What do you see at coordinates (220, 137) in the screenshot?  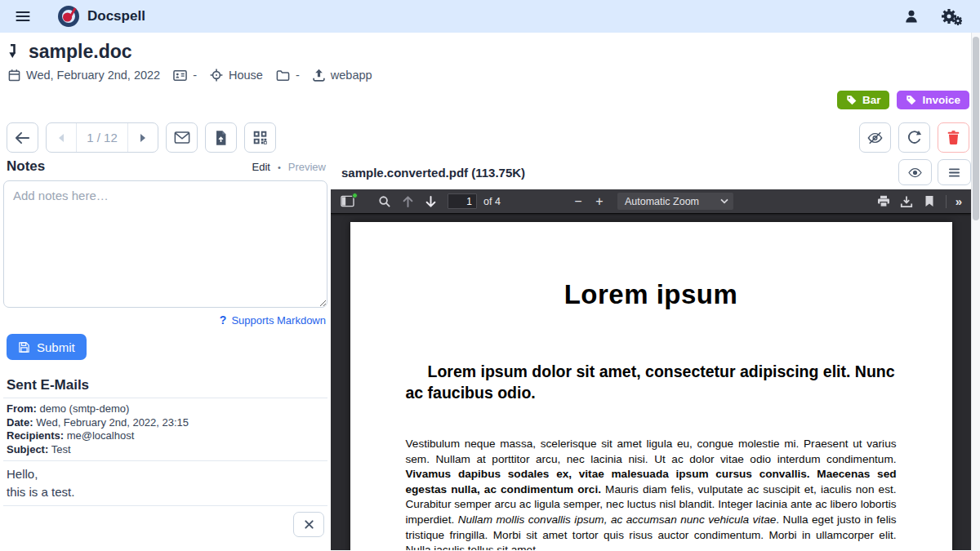 I see `add-file-button` at bounding box center [220, 137].